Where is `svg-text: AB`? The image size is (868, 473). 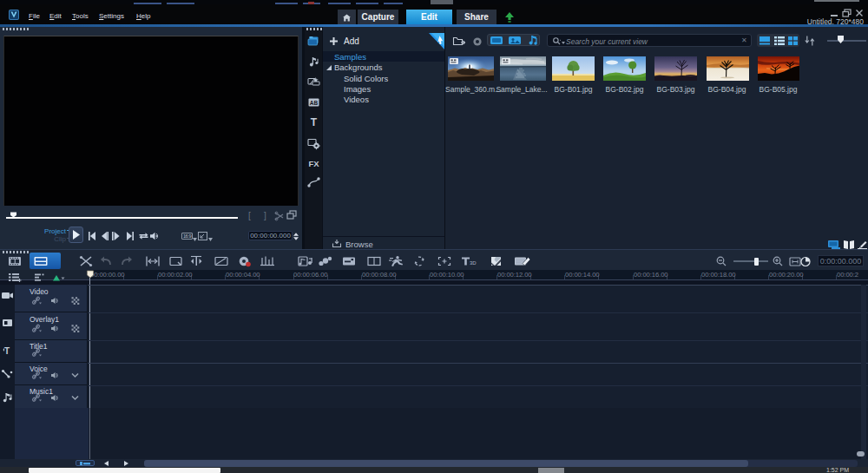
svg-text: AB is located at coordinates (314, 102).